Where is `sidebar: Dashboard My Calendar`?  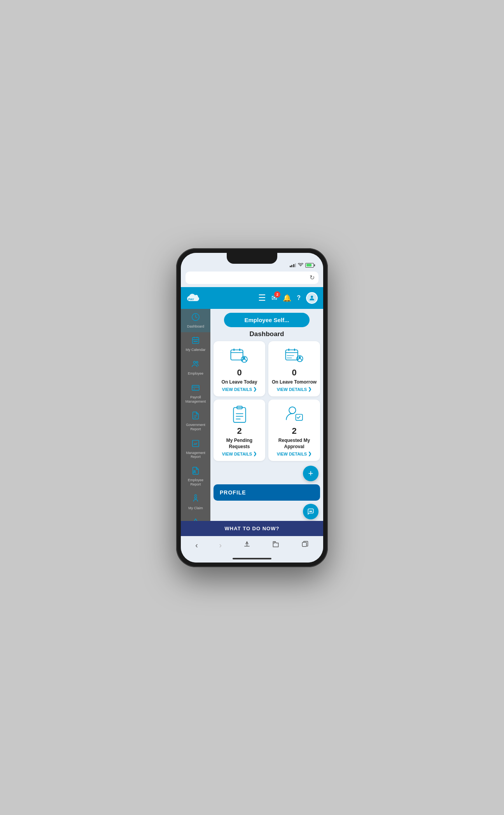 sidebar: Dashboard My Calendar is located at coordinates (196, 415).